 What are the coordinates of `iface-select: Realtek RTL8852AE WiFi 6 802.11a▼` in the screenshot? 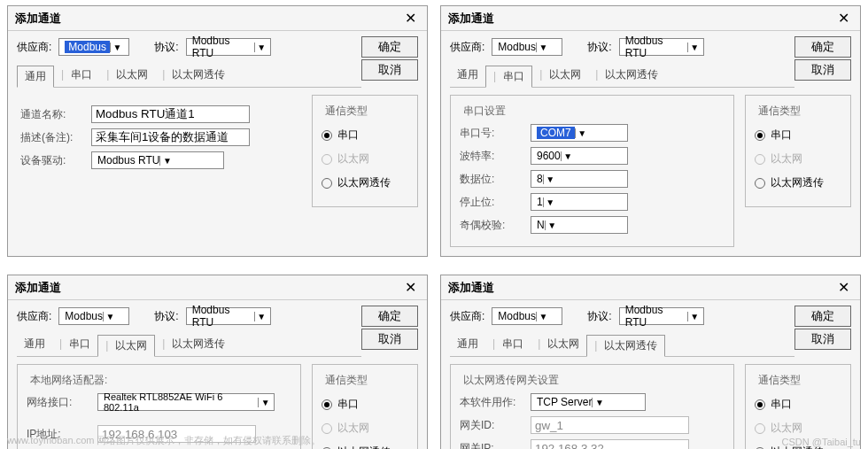 It's located at (186, 402).